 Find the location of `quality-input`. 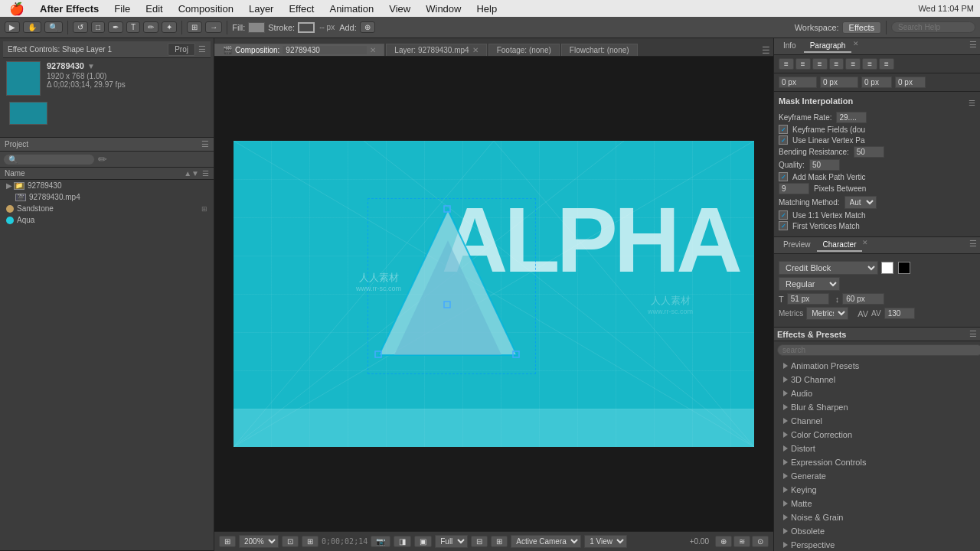

quality-input is located at coordinates (825, 165).